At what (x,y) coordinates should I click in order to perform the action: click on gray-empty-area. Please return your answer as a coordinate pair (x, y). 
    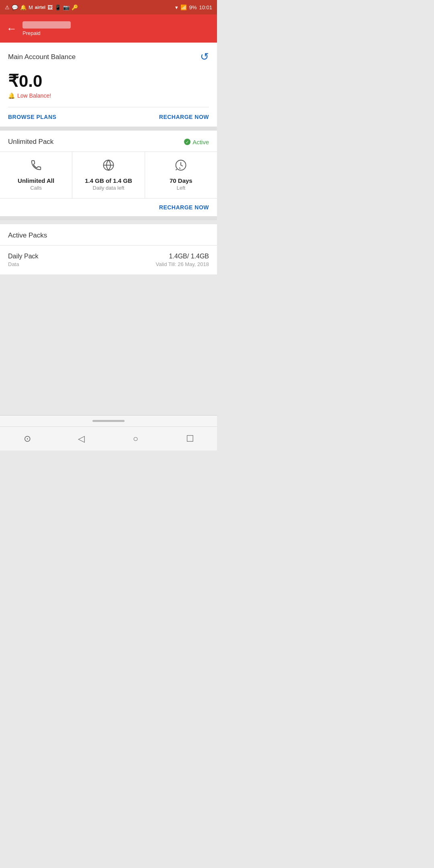
    Looking at the image, I should click on (108, 345).